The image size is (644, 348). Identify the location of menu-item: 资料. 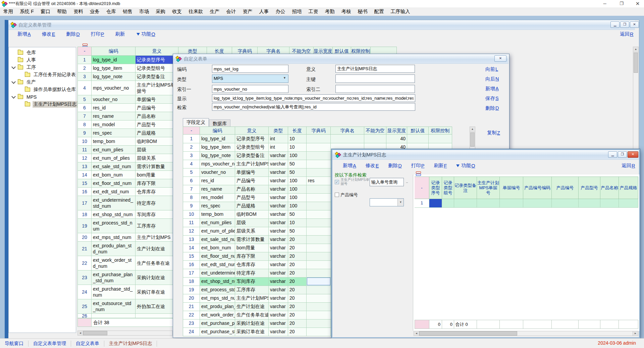
(78, 11).